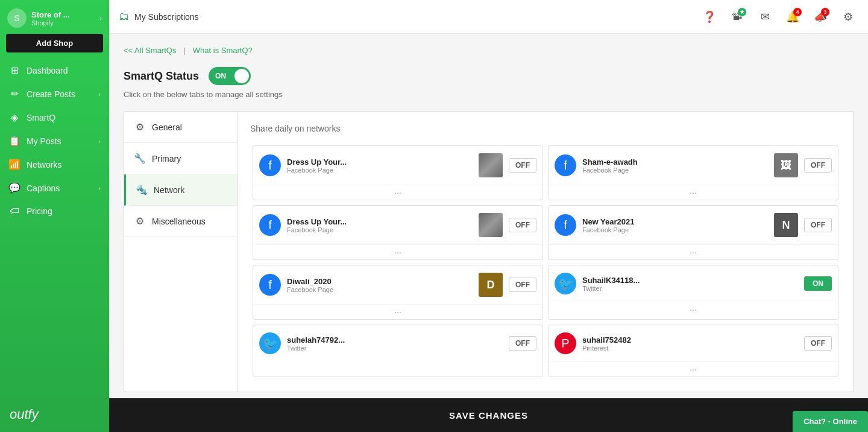 This screenshot has height=432, width=868. Describe the element at coordinates (59, 188) in the screenshot. I see `sidebar-item-label: Captions` at that location.